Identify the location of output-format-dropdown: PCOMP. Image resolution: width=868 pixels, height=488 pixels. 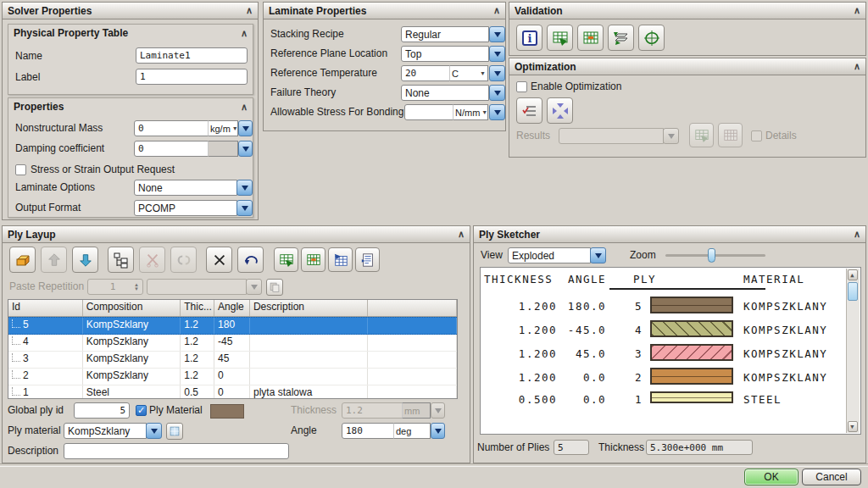
(186, 208).